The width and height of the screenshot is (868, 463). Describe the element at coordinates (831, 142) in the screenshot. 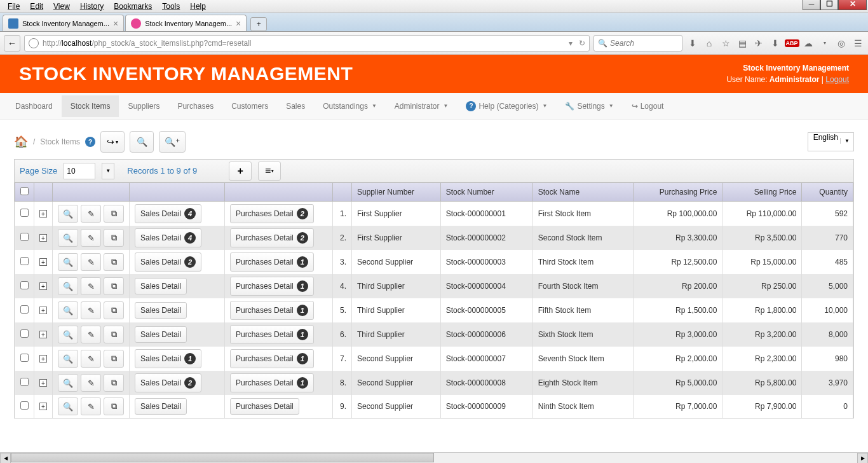

I see `language-select: English` at that location.